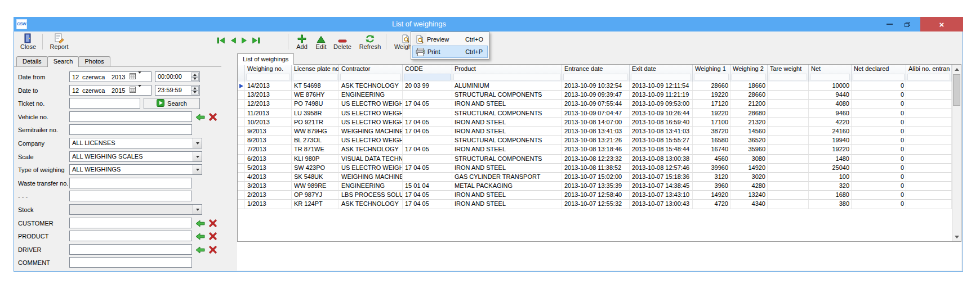 The width and height of the screenshot is (980, 293). What do you see at coordinates (596, 114) in the screenshot?
I see `grid-cell: 2013-10-09 07:04:47` at bounding box center [596, 114].